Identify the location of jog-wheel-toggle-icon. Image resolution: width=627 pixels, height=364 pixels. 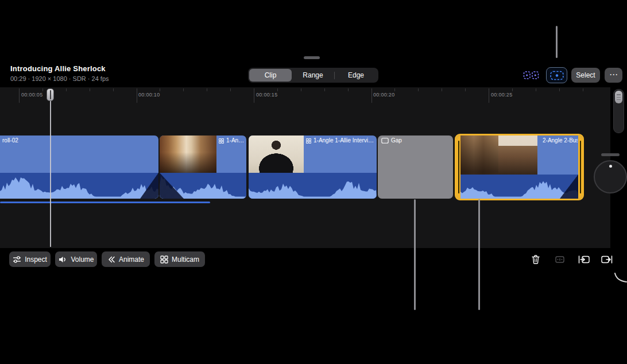
(557, 76).